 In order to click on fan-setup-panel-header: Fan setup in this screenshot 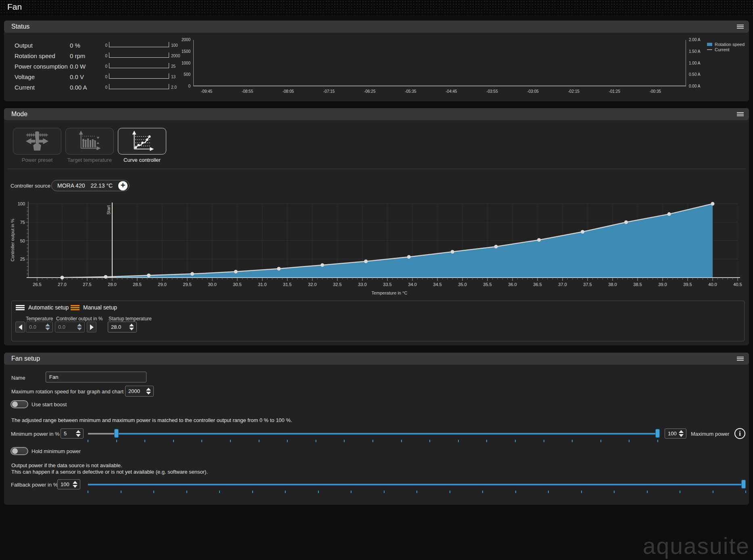, I will do `click(376, 359)`.